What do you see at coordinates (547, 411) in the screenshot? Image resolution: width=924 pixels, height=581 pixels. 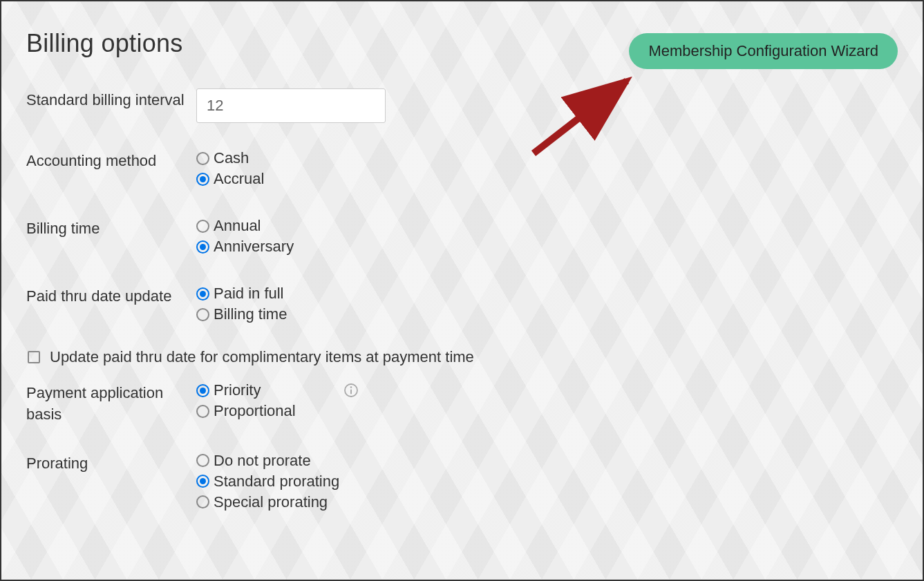 I see `payment-basis-proportional-radio: Proportional` at bounding box center [547, 411].